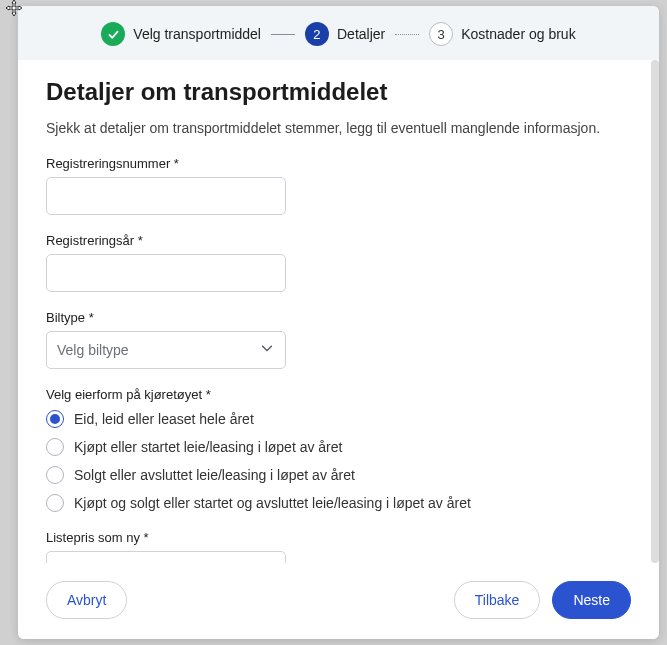 This screenshot has height=645, width=667. I want to click on back-button: Tilbake, so click(498, 600).